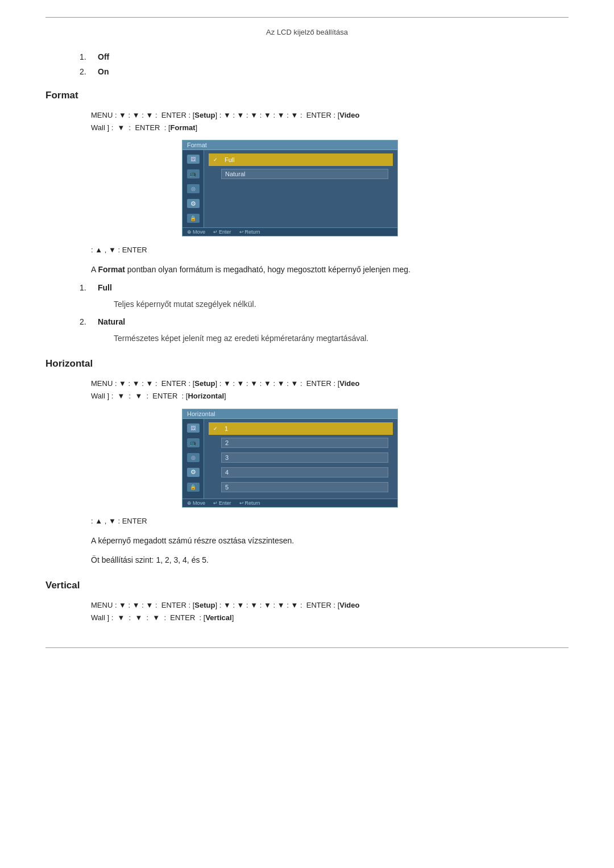 This screenshot has width=614, height=868. Describe the element at coordinates (290, 414) in the screenshot. I see `horizontal-osd-title: Horizontal` at that location.